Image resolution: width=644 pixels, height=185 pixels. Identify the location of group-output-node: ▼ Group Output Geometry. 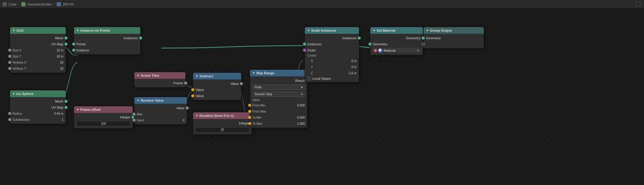
(454, 38).